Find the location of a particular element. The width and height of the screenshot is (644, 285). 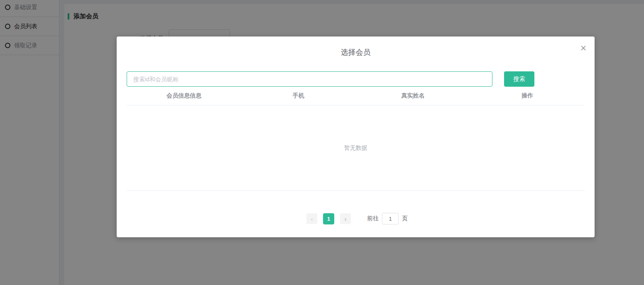

column-header-real-name: 真实姓名 is located at coordinates (413, 96).